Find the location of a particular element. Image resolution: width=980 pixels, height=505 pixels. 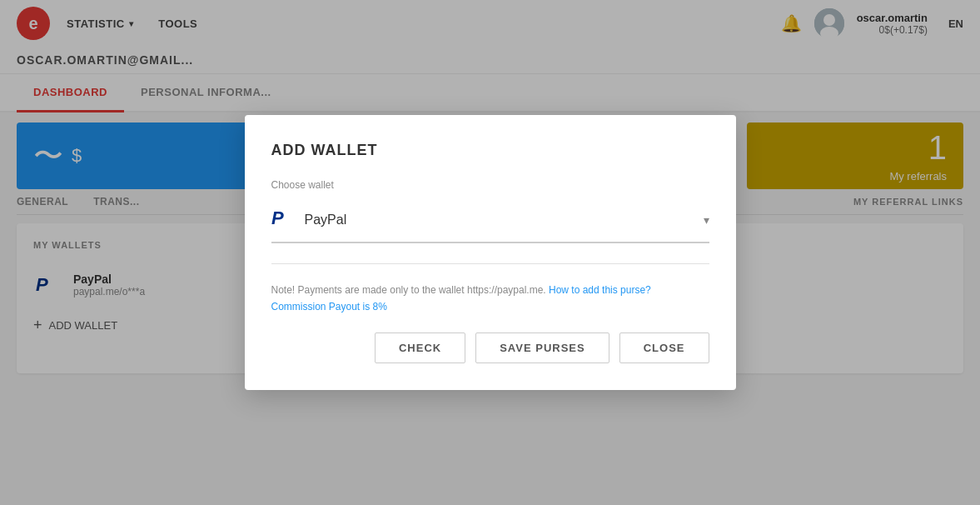

modal-actions: CHECK SAVE PURSES CLOSE is located at coordinates (490, 348).